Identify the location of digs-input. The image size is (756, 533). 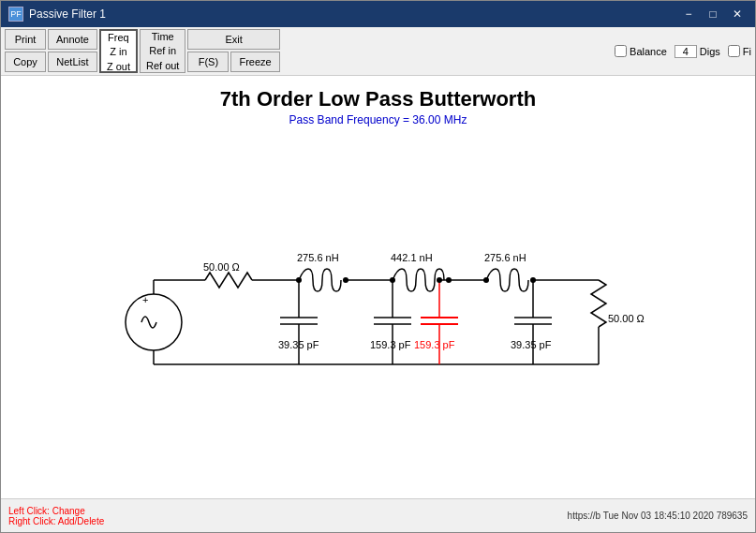
(686, 52).